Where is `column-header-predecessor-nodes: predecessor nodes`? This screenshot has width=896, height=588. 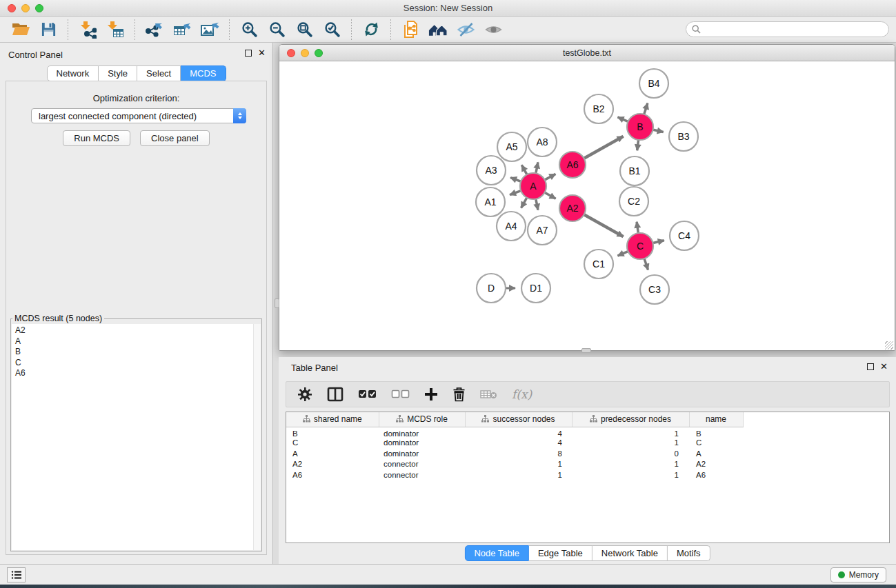 column-header-predecessor-nodes: predecessor nodes is located at coordinates (630, 419).